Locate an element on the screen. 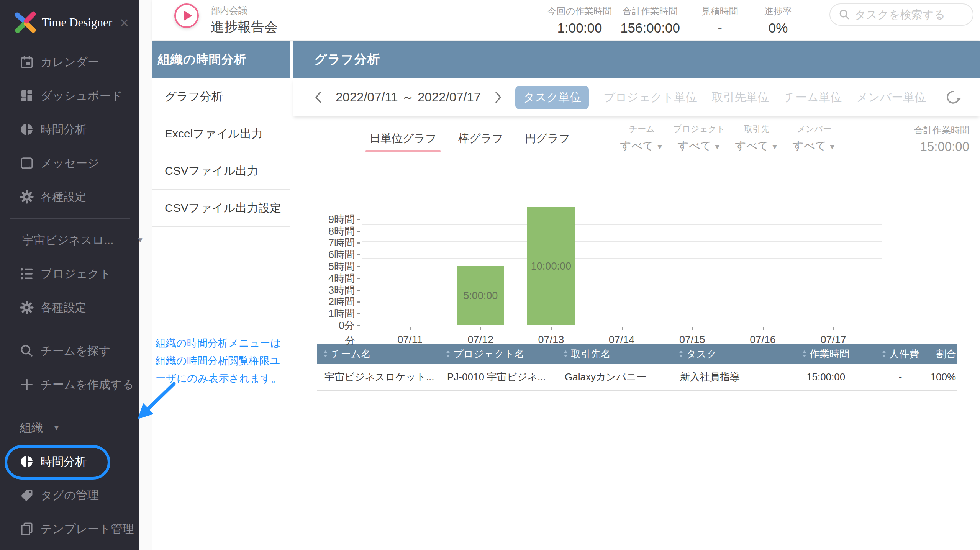 The height and width of the screenshot is (550, 980). cell-client-name: Galaxyカンパニー is located at coordinates (615, 377).